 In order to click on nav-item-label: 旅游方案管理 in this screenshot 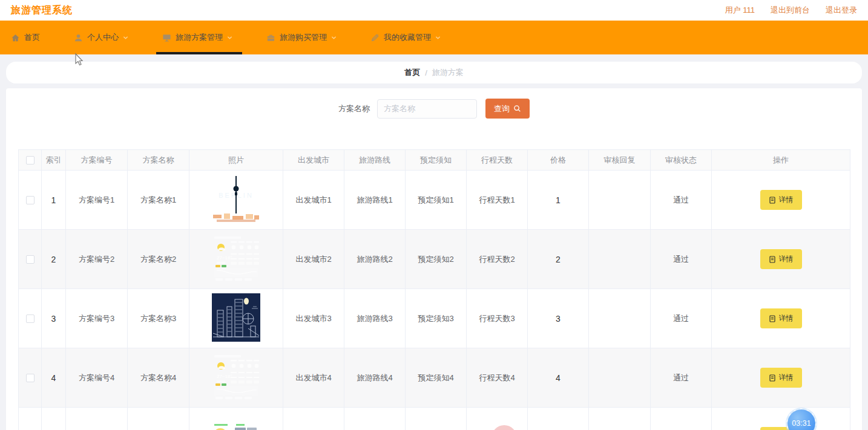, I will do `click(199, 37)`.